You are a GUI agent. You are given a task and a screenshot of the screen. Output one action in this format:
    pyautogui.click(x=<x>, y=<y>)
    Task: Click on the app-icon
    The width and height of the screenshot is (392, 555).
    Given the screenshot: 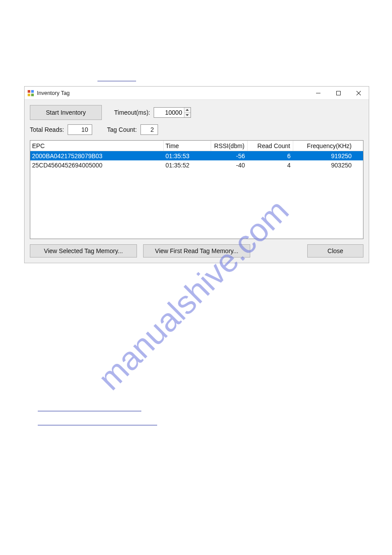 What is the action you would take?
    pyautogui.click(x=31, y=93)
    